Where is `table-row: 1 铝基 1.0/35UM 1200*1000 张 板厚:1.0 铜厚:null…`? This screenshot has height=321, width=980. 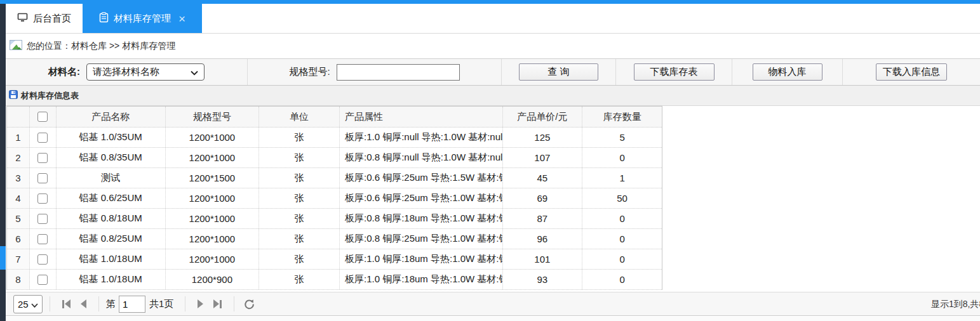
table-row: 1 铝基 1.0/35UM 1200*1000 张 板厚:1.0 铜厚:null… is located at coordinates (334, 138).